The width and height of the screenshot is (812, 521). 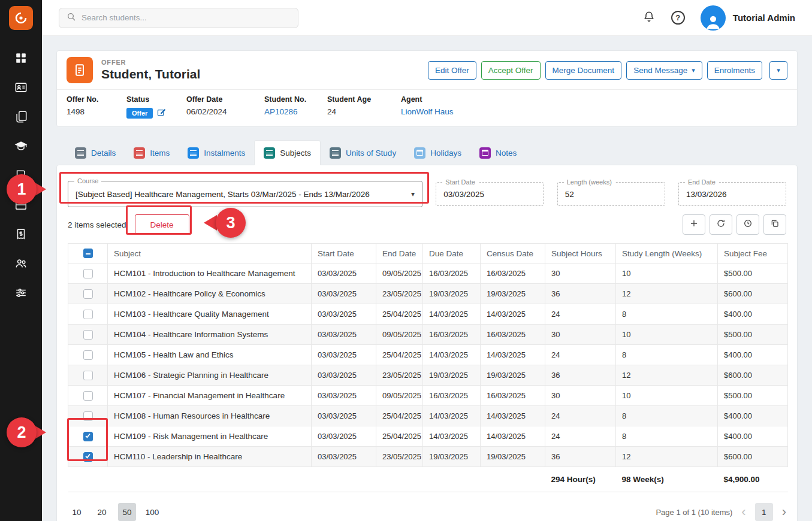 I want to click on copy-icon, so click(x=775, y=225).